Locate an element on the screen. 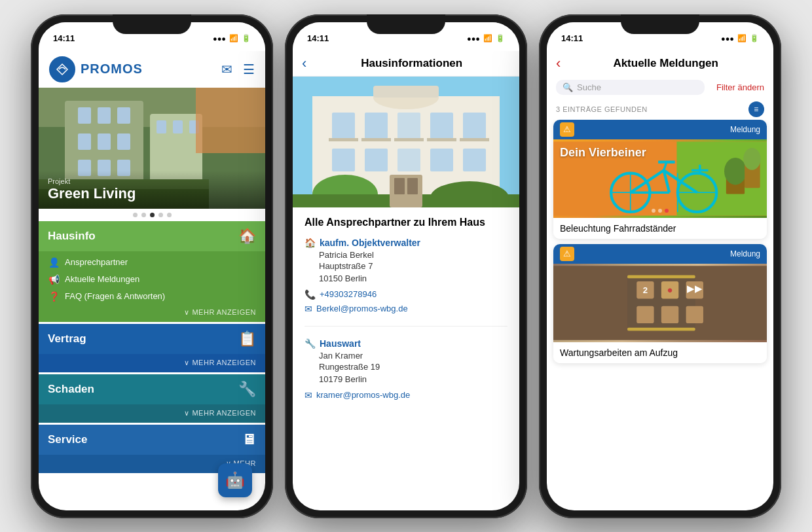 This screenshot has width=812, height=532. warning-icon-1: ⚠ is located at coordinates (567, 254).